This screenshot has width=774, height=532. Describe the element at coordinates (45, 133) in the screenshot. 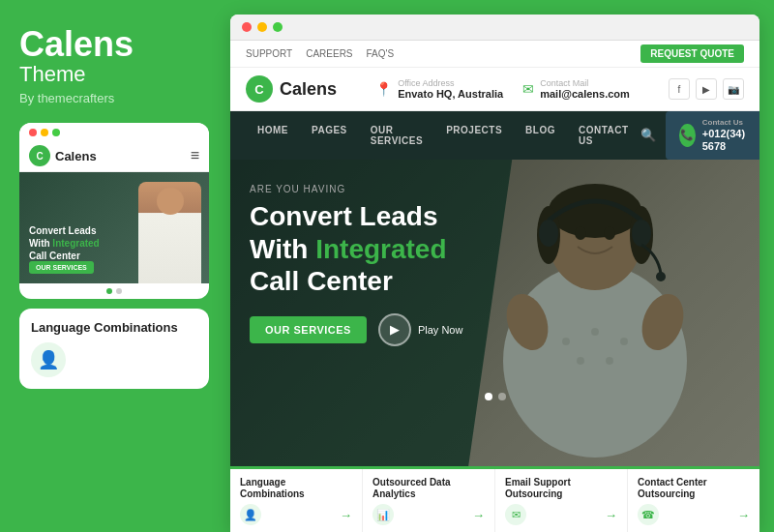

I see `dot-yellow` at that location.